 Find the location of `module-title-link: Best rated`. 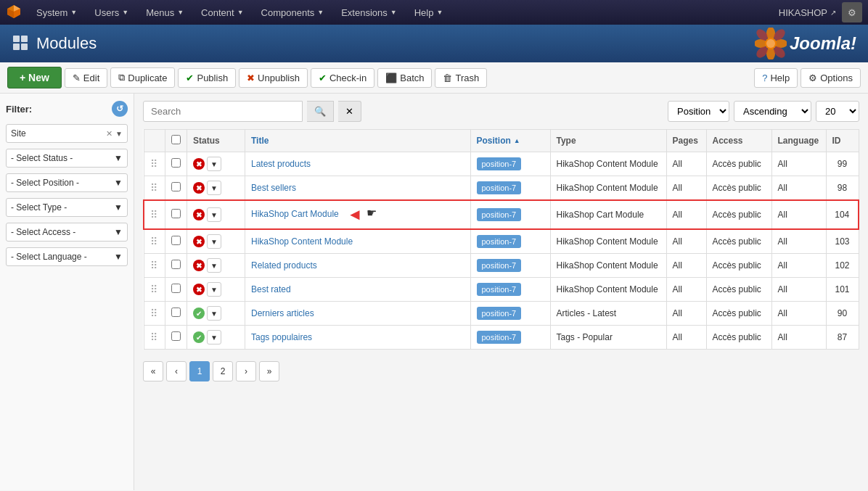

module-title-link: Best rated is located at coordinates (271, 289).